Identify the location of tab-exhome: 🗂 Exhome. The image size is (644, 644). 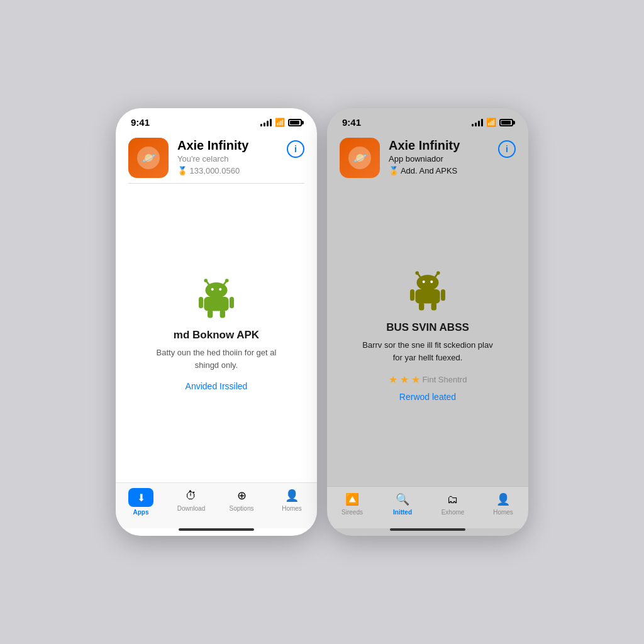
(453, 504).